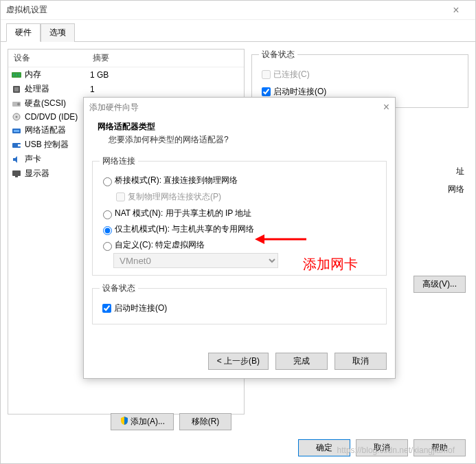 The image size is (476, 464). Describe the element at coordinates (107, 246) in the screenshot. I see `custom-radio` at that location.